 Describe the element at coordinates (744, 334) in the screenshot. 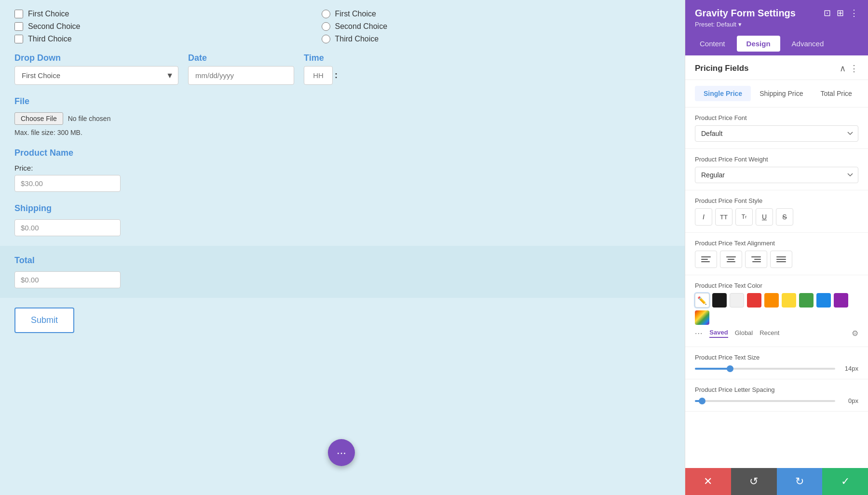

I see `color-tab-global: Global` at that location.